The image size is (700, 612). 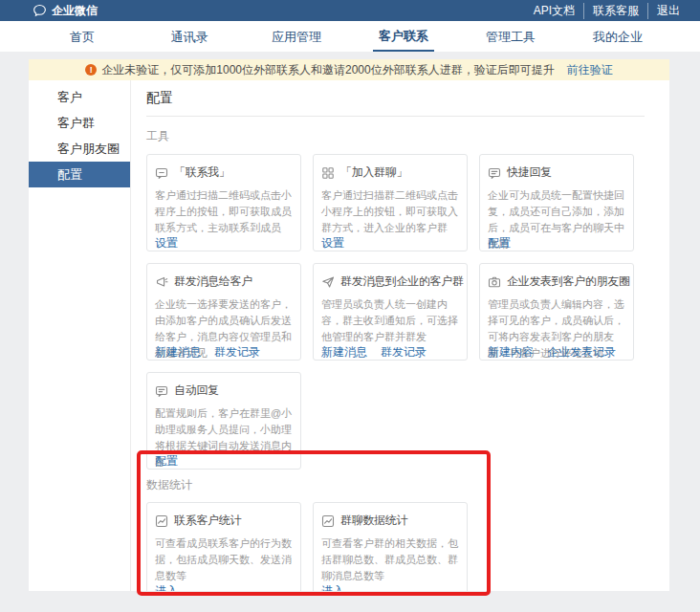 What do you see at coordinates (555, 11) in the screenshot?
I see `api-docs-link: API文档` at bounding box center [555, 11].